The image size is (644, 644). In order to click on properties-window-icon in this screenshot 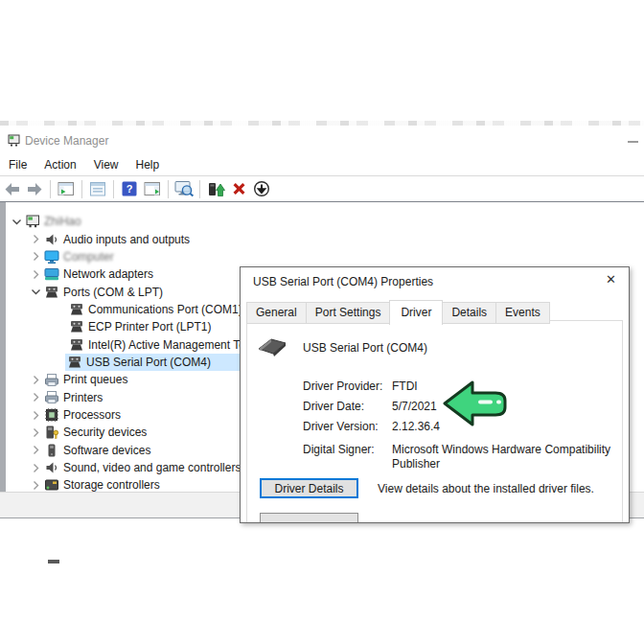, I will do `click(98, 189)`.